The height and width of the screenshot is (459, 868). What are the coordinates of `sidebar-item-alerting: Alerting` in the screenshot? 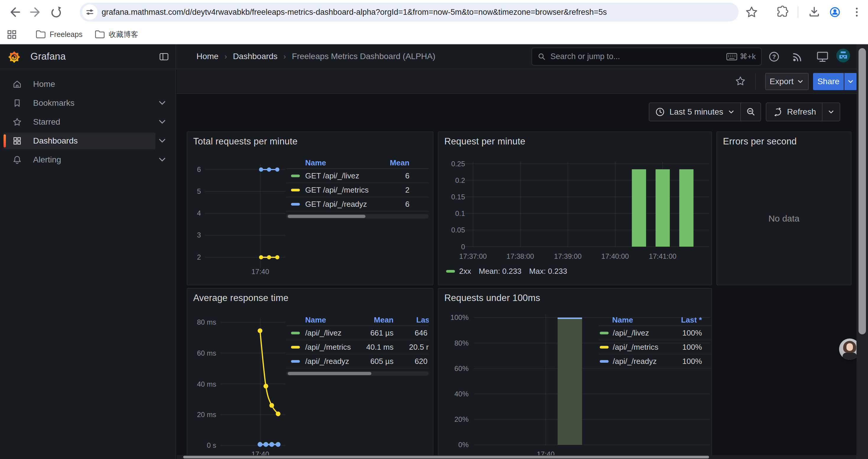 It's located at (80, 160).